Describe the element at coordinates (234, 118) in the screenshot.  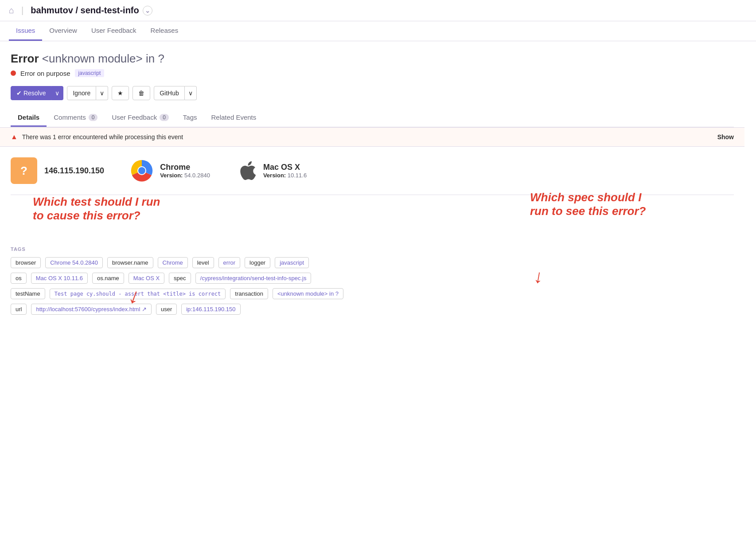
I see `tab-related-events: Related Events` at that location.